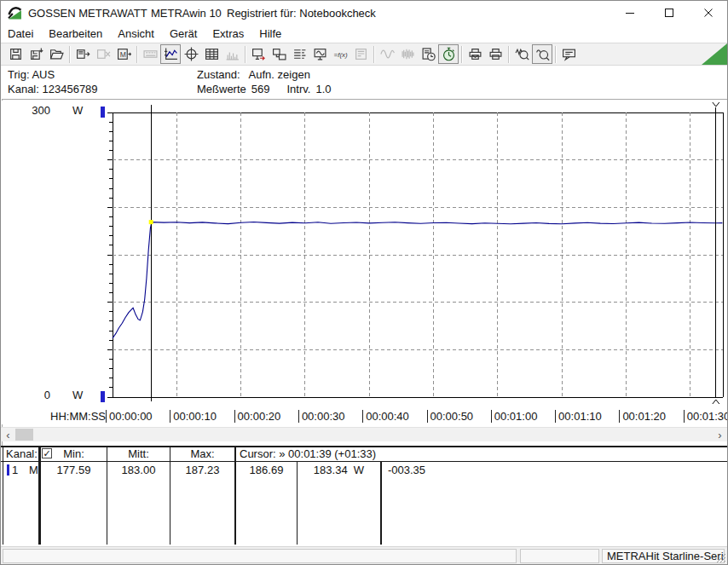 This screenshot has height=565, width=728. I want to click on header-min: Min:, so click(73, 453).